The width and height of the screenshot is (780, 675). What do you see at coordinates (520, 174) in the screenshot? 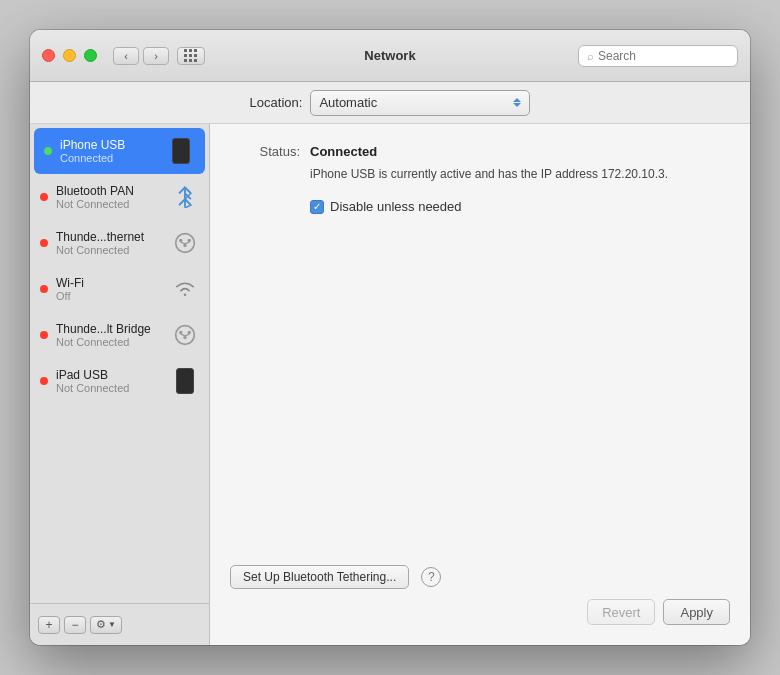
I see `status-description: iPhone USB is currently active and has t…` at bounding box center [520, 174].